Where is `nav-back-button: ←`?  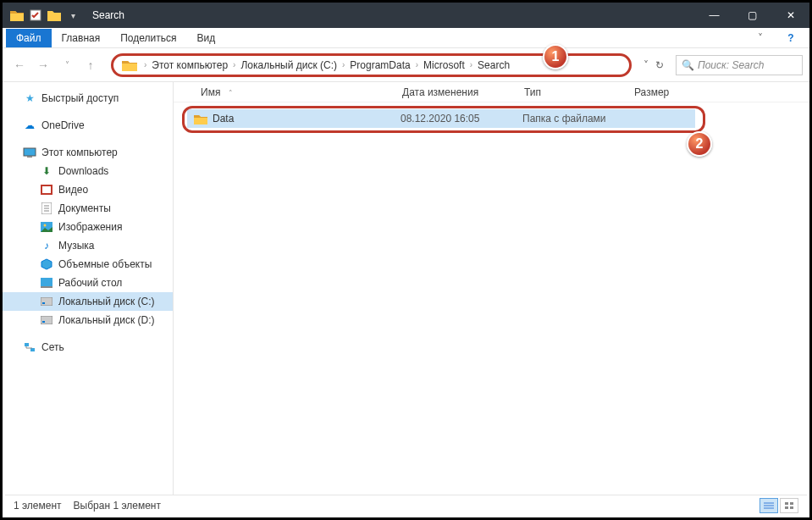
nav-back-button: ← is located at coordinates (19, 65).